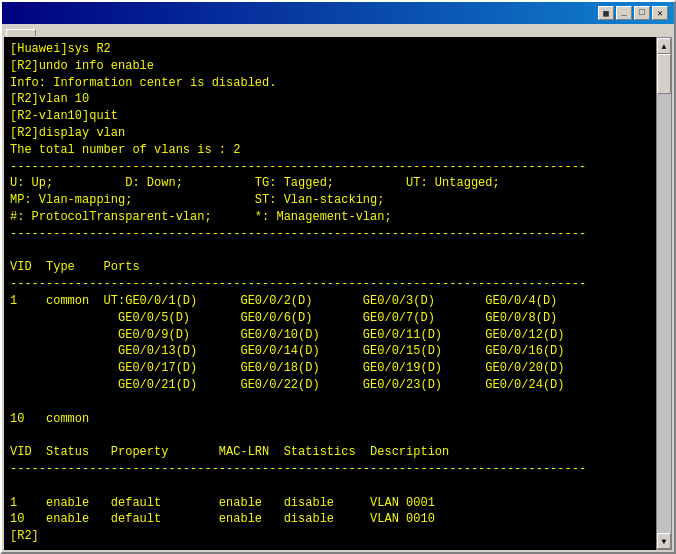 The height and width of the screenshot is (554, 676). What do you see at coordinates (660, 13) in the screenshot?
I see `close-button: ✕` at bounding box center [660, 13].